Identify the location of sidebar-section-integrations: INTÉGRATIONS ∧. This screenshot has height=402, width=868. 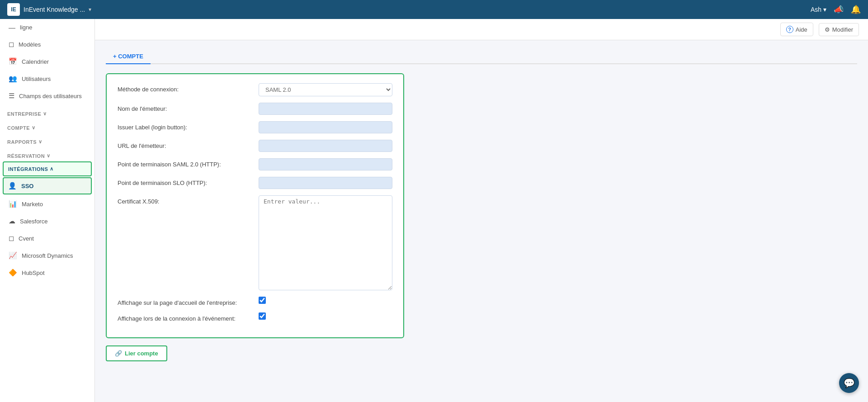
(47, 169).